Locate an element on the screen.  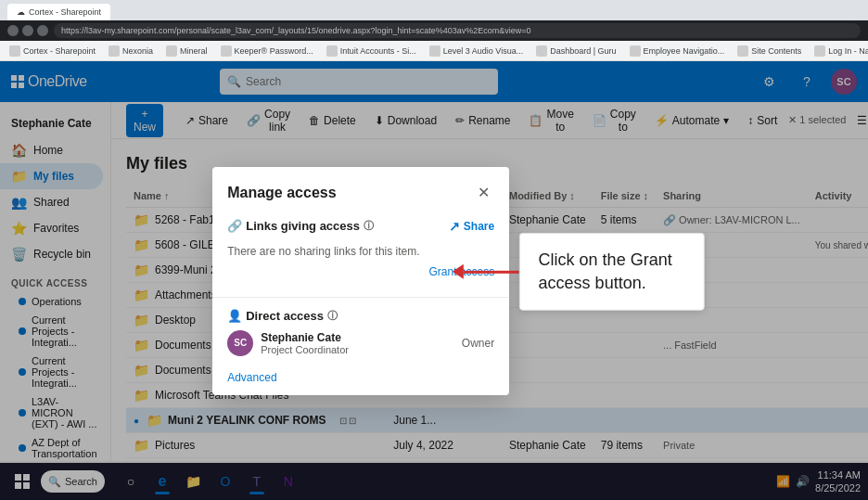
modal-title: Manage access is located at coordinates (282, 193).